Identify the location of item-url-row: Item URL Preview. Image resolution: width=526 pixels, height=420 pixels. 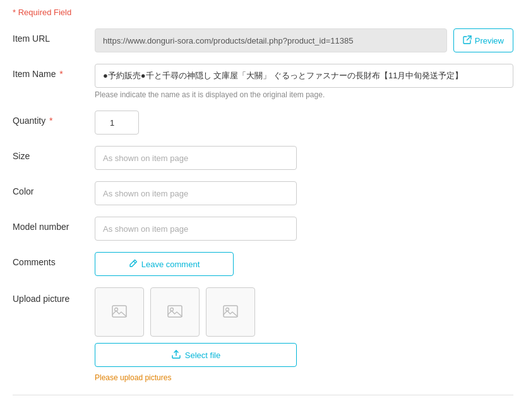
(263, 40).